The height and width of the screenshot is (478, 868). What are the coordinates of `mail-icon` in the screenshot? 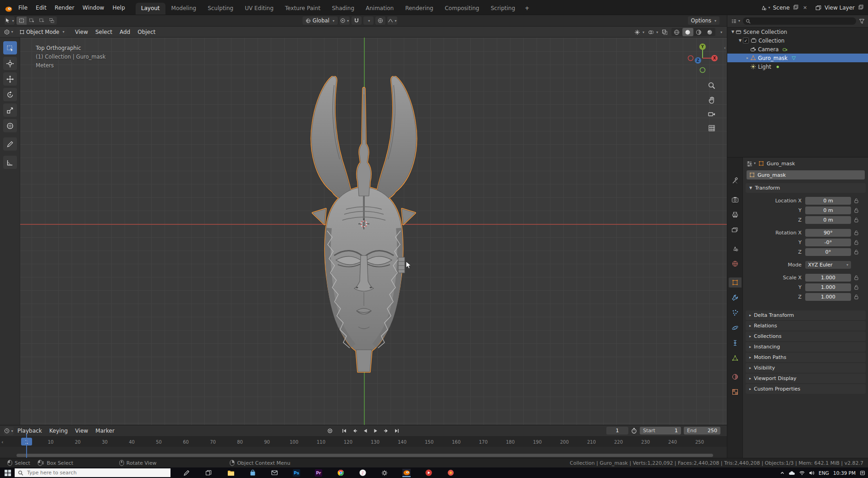 It's located at (275, 473).